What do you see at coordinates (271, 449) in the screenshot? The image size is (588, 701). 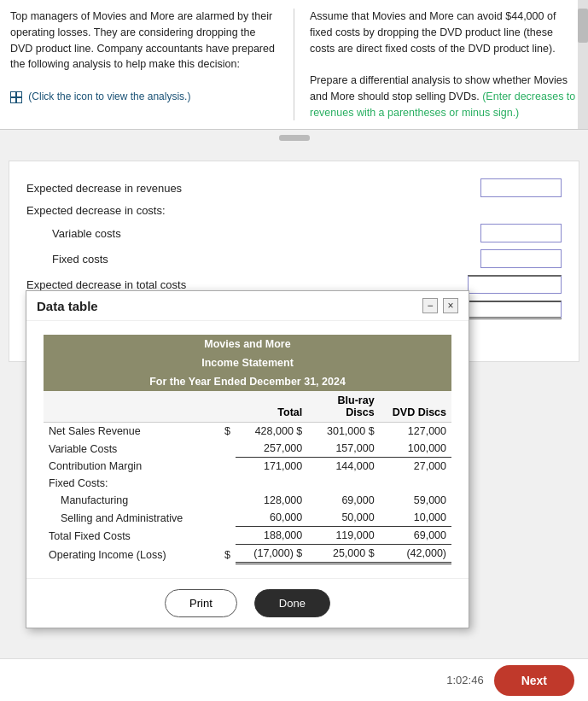 I see `variable-total: 257,000` at bounding box center [271, 449].